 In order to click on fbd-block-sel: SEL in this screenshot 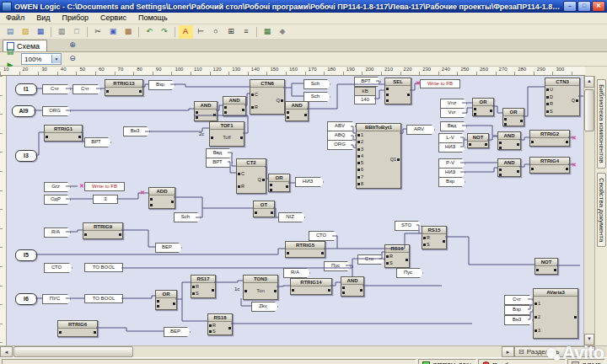, I will do `click(398, 91)`.